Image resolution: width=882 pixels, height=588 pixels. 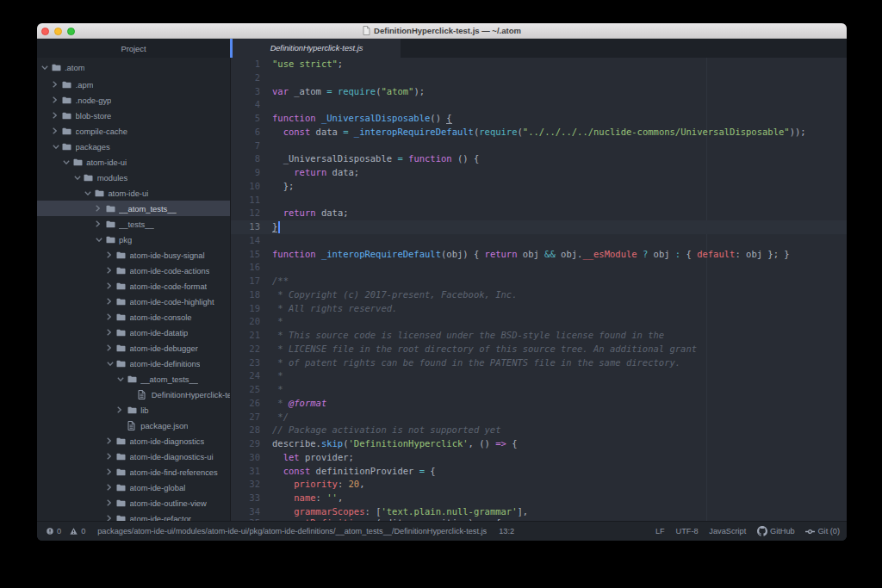 What do you see at coordinates (71, 31) in the screenshot?
I see `zoom-button` at bounding box center [71, 31].